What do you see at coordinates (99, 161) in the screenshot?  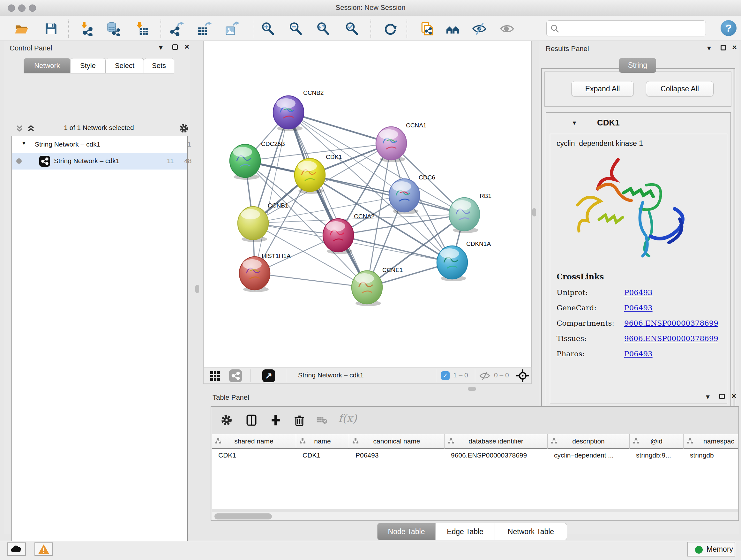 I see `network-row: String Network – cdk1 11 48` at bounding box center [99, 161].